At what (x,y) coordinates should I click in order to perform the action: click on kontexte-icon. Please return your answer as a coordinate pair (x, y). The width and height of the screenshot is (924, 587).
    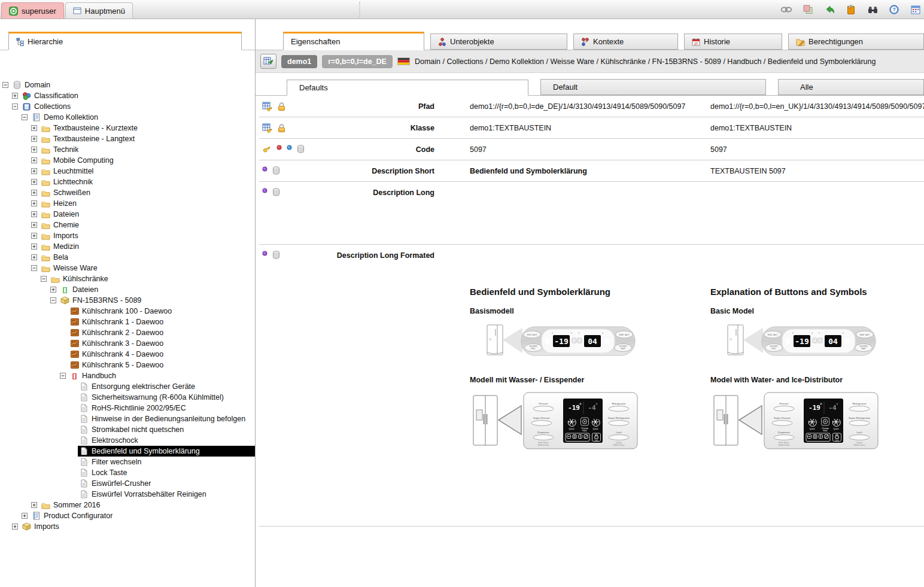
    Looking at the image, I should click on (585, 42).